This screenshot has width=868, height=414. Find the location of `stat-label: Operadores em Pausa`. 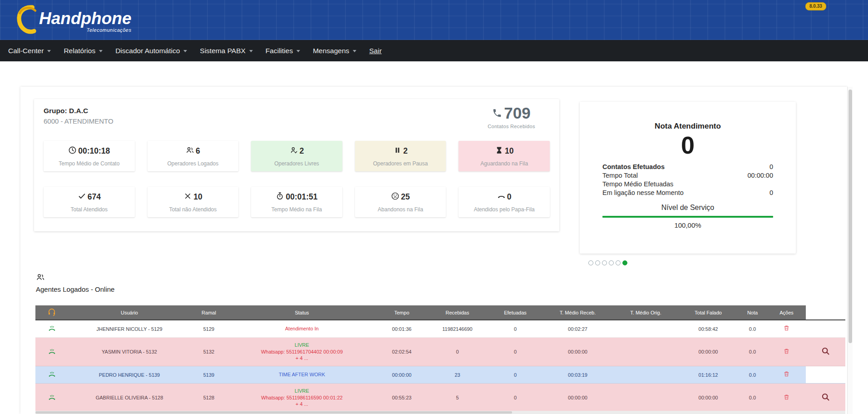

stat-label: Operadores em Pausa is located at coordinates (400, 164).